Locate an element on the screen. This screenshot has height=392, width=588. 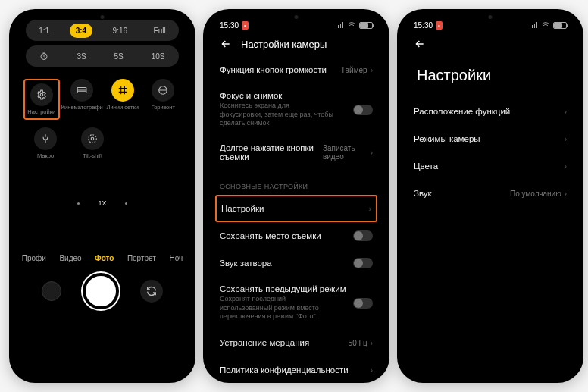
row-shutter-sound: Звук затвора is located at coordinates (296, 263).